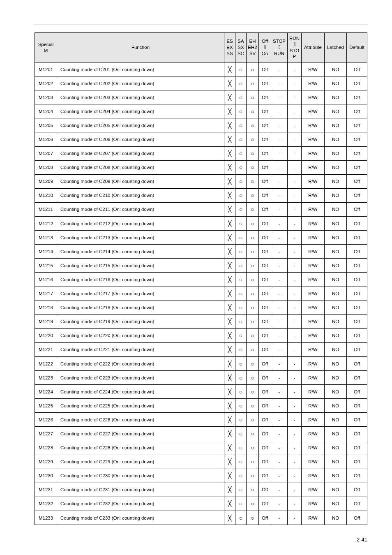 This screenshot has width=392, height=555. What do you see at coordinates (201, 420) in the screenshot?
I see `table-row: M1226Counting mode of C226 (On: counting…` at bounding box center [201, 420].